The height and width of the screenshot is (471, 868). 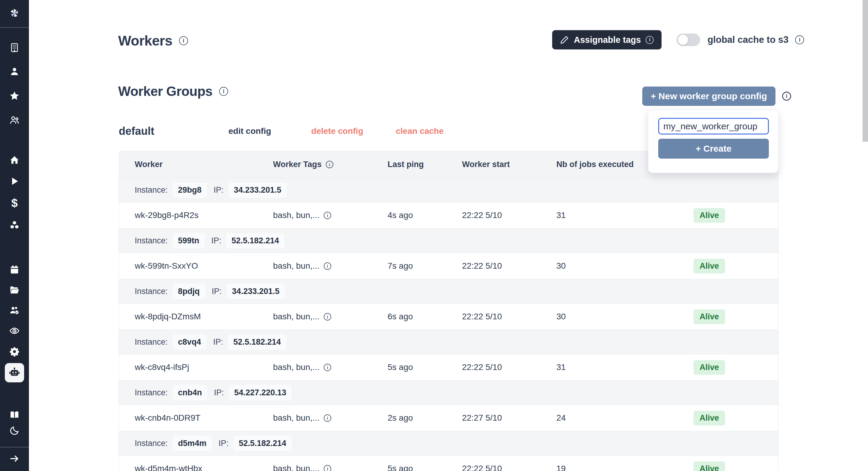 I want to click on group-name: default, so click(x=174, y=131).